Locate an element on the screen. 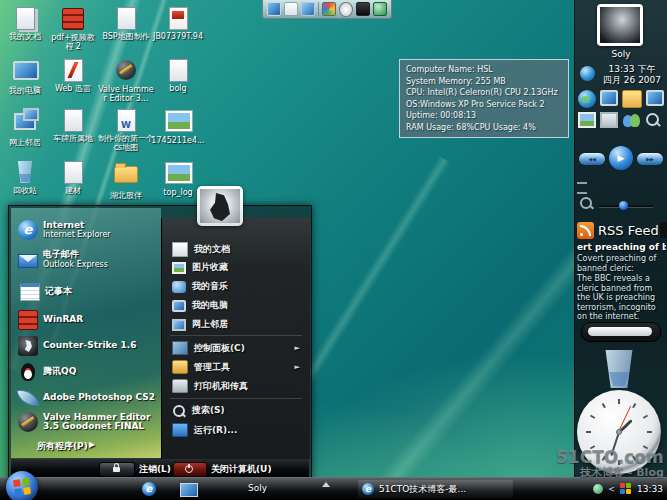 This screenshot has width=667, height=500. network-icon is located at coordinates (25, 122).